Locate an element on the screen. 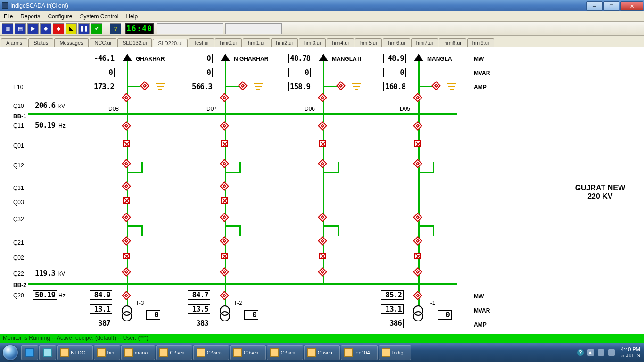 Image resolution: width=644 pixels, height=362 pixels. menu-reports: Reports is located at coordinates (30, 16).